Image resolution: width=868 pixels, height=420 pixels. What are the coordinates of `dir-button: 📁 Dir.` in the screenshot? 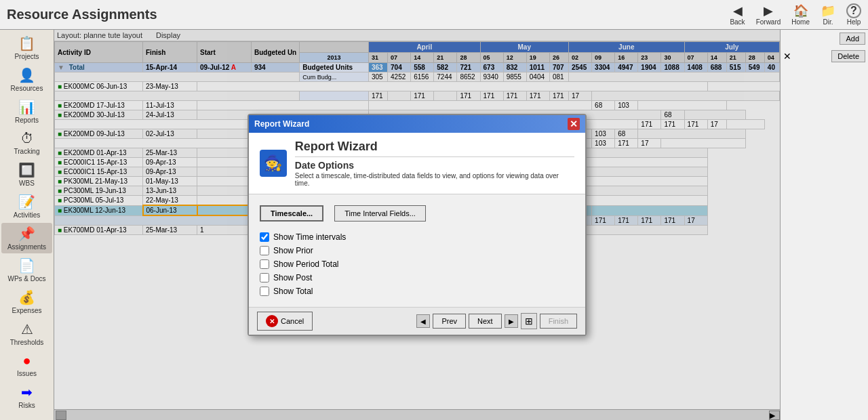 It's located at (828, 15).